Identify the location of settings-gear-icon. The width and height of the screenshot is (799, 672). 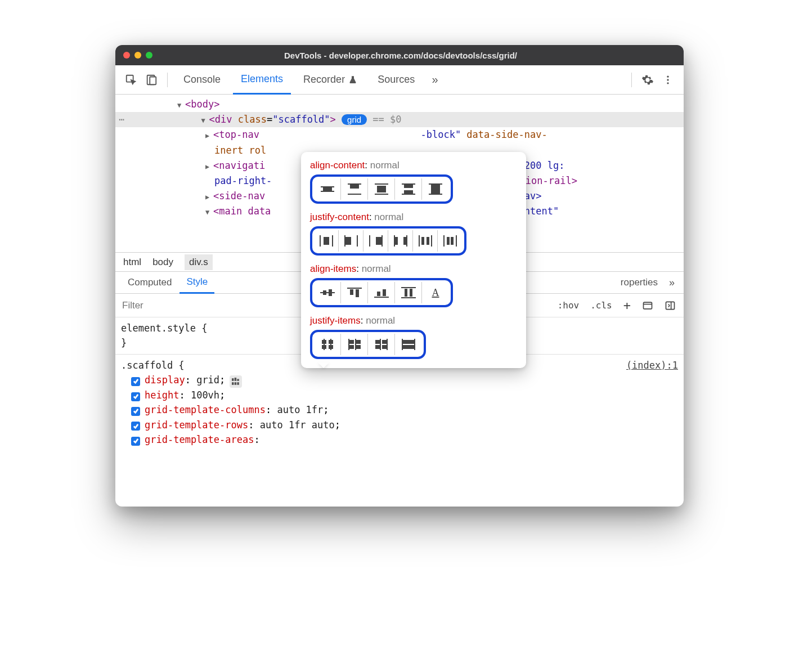
(648, 80).